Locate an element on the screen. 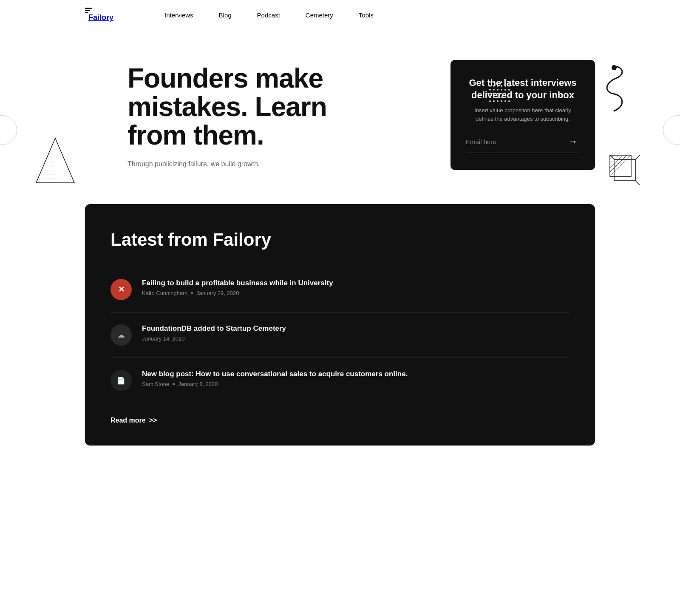 Image resolution: width=680 pixels, height=616 pixels. post-icon-3: 📄 is located at coordinates (121, 380).